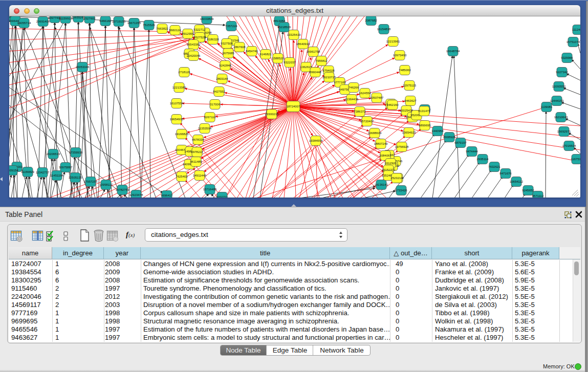 The width and height of the screenshot is (588, 372). Describe the element at coordinates (91, 182) in the screenshot. I see `svg-text: 17957255` at that location.